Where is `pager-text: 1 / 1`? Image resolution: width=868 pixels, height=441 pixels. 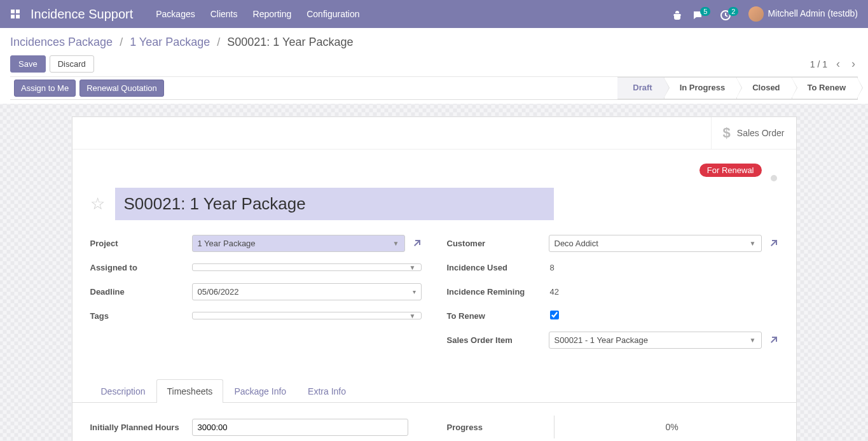 pager-text: 1 / 1 is located at coordinates (819, 64).